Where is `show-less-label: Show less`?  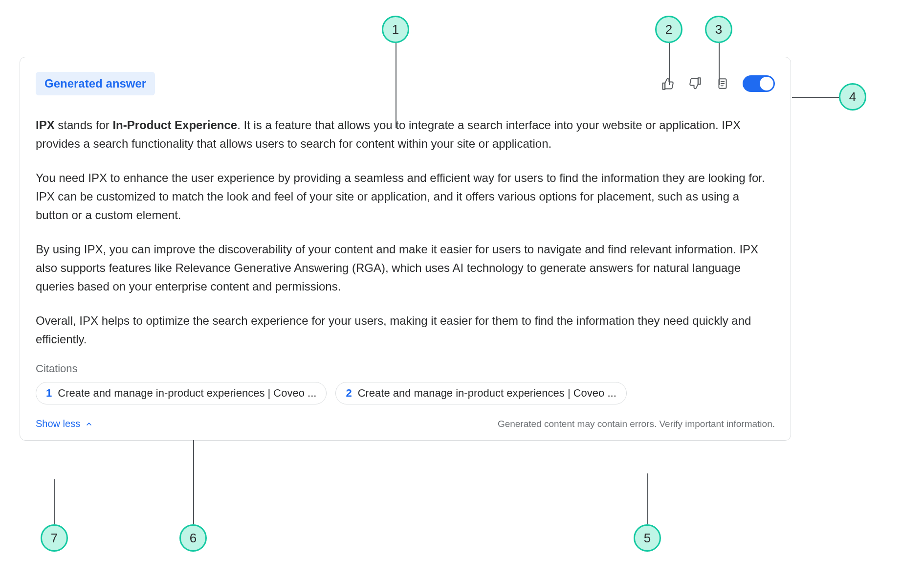
show-less-label: Show less is located at coordinates (58, 424).